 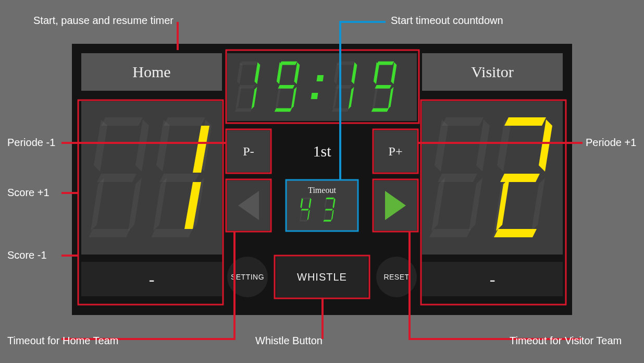 What do you see at coordinates (492, 279) in the screenshot?
I see `score-visitor-minus-button: -` at bounding box center [492, 279].